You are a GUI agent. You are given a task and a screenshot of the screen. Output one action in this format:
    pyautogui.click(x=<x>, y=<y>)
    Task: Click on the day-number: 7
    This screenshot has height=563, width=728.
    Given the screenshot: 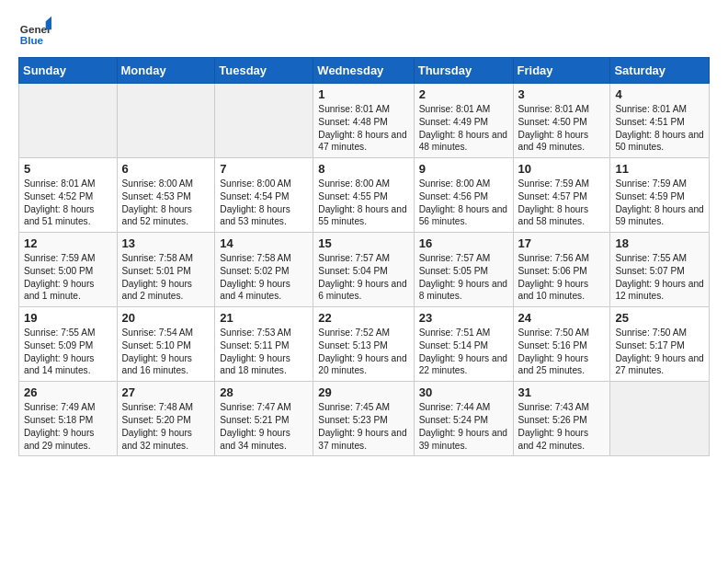 What is the action you would take?
    pyautogui.click(x=264, y=169)
    